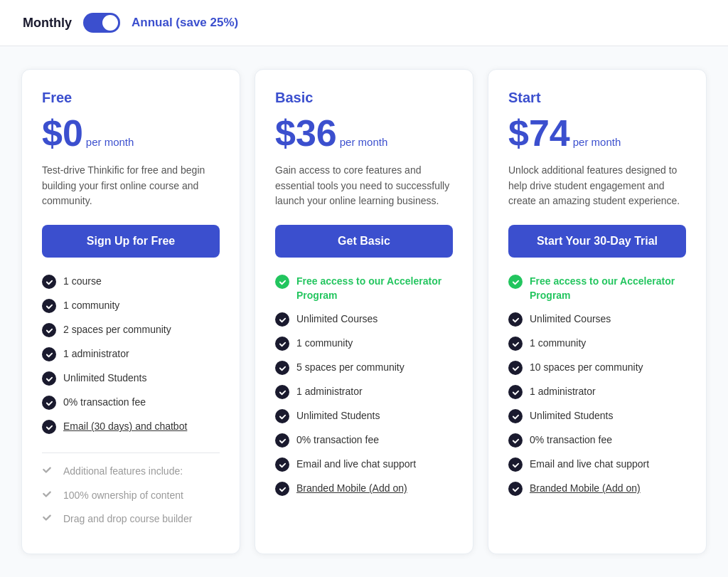 The width and height of the screenshot is (728, 582). What do you see at coordinates (131, 98) in the screenshot?
I see `plan-name-free: Free` at bounding box center [131, 98].